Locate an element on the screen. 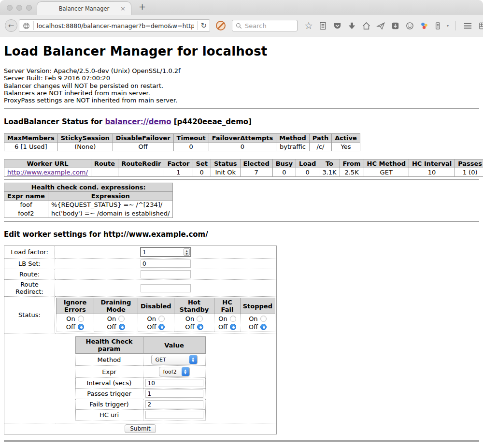 Image resolution: width=483 pixels, height=448 pixels. navigation-toolbar: ← ↻ ☆ ▾ is located at coordinates (242, 26).